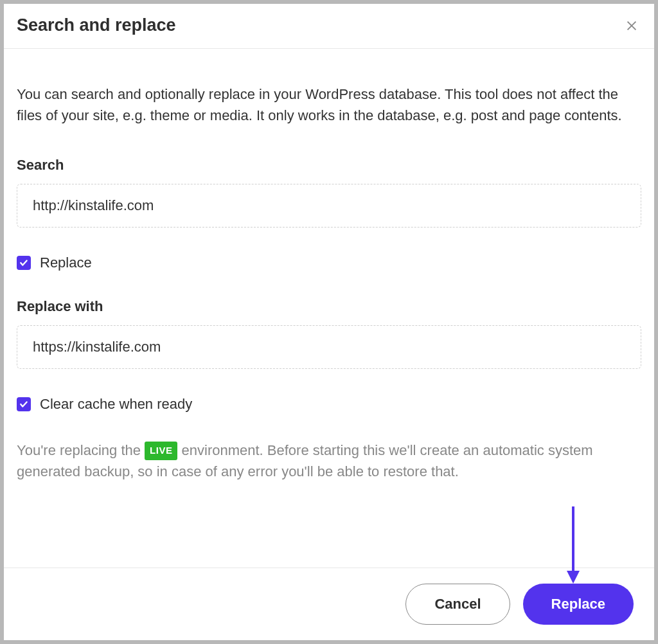 This screenshot has height=644, width=658. What do you see at coordinates (329, 192) in the screenshot?
I see `search-group: Search` at bounding box center [329, 192].